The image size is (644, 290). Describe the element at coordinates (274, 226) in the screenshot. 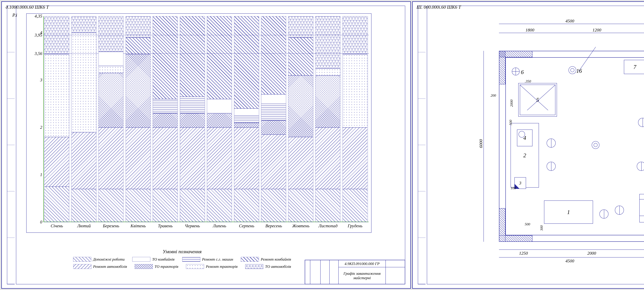

I see `x-tick-label: Вересень` at that location.